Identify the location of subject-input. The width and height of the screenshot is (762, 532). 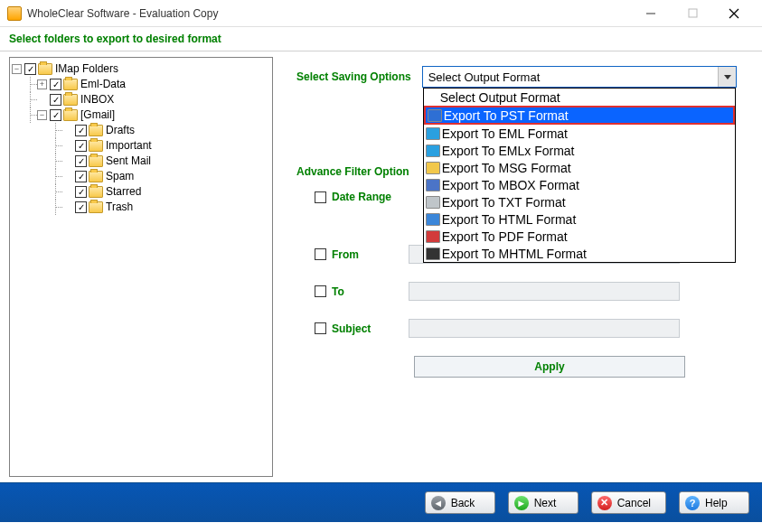
(544, 329).